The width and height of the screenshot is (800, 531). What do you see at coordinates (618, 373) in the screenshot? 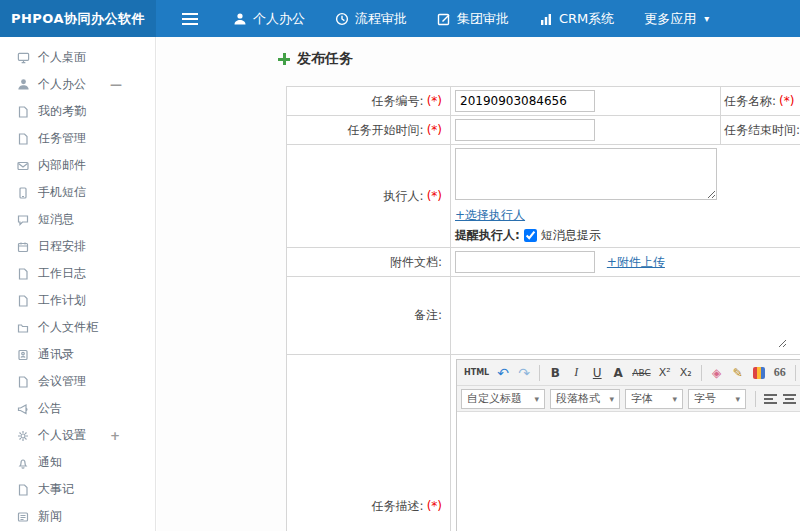
I see `font-color-button: A` at bounding box center [618, 373].